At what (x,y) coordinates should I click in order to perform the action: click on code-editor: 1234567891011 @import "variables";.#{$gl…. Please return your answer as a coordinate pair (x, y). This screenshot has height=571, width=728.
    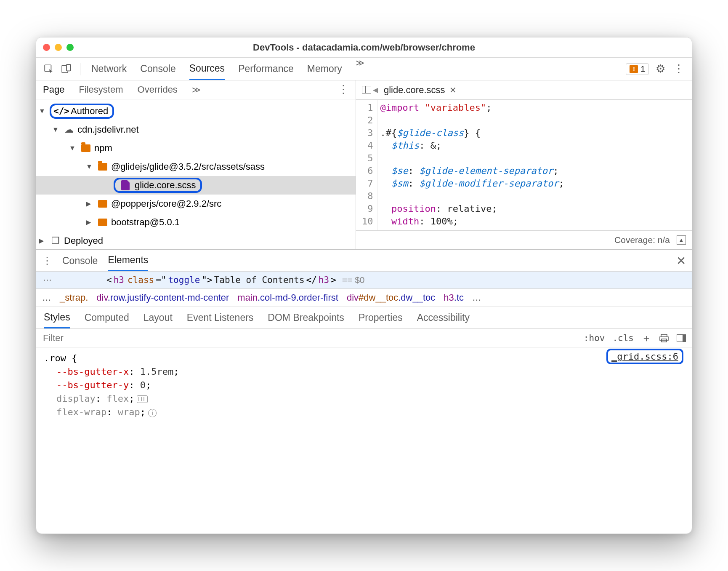
    Looking at the image, I should click on (524, 165).